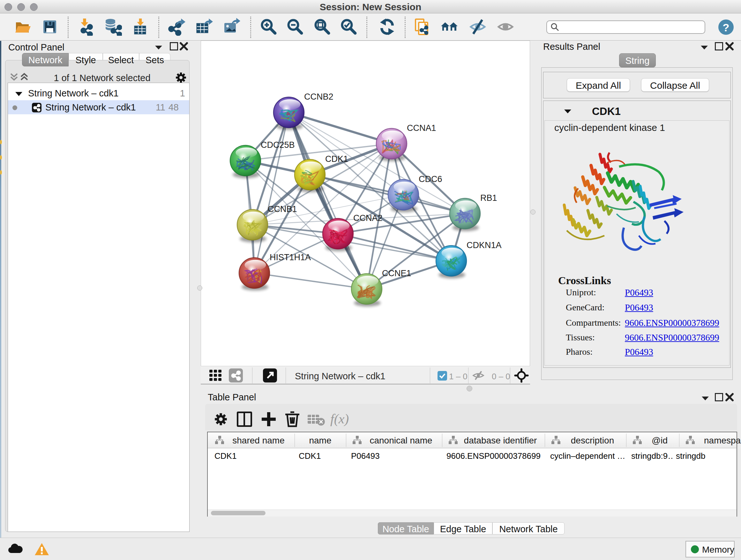 The image size is (741, 560). Describe the element at coordinates (397, 273) in the screenshot. I see `svg-text: CCNE1` at that location.